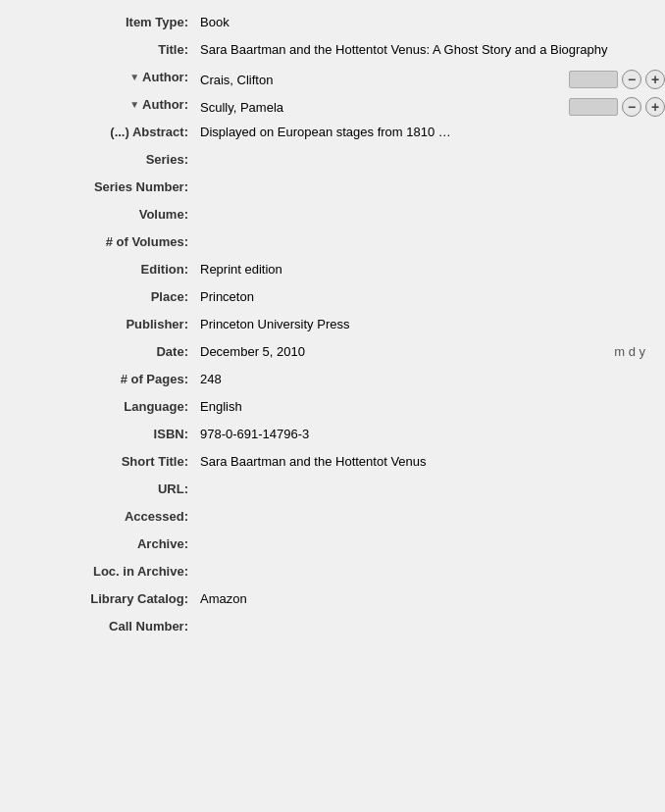 The height and width of the screenshot is (812, 665). What do you see at coordinates (98, 351) in the screenshot?
I see `label-date: Date:` at bounding box center [98, 351].